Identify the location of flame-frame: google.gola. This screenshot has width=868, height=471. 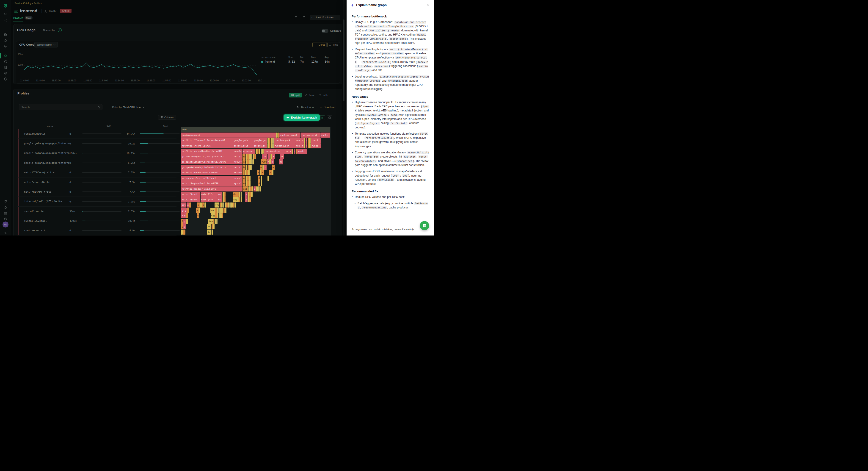
(243, 140).